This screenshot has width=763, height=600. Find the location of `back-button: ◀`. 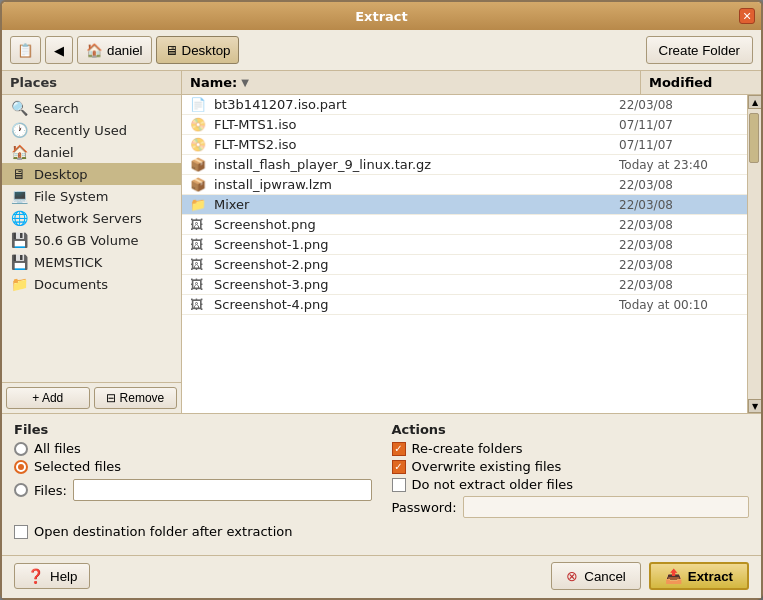

back-button: ◀ is located at coordinates (59, 50).